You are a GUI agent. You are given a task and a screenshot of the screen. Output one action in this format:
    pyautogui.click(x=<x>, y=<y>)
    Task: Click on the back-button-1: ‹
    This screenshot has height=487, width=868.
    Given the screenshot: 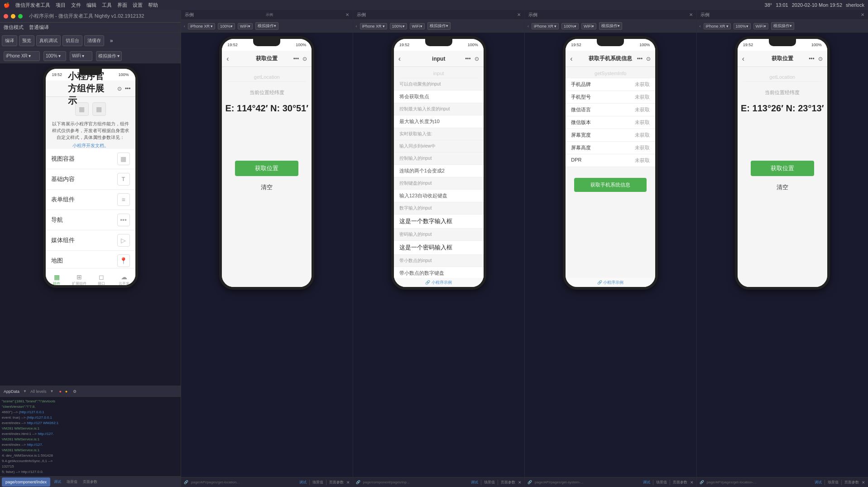 What is the action you would take?
    pyautogui.click(x=227, y=59)
    